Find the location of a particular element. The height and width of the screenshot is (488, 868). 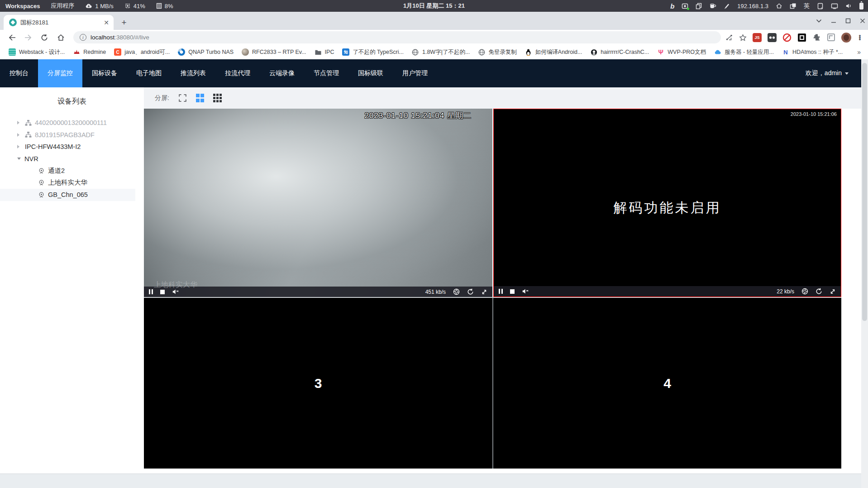

bookmark-item: 1.8W字|了不起的... is located at coordinates (441, 53).